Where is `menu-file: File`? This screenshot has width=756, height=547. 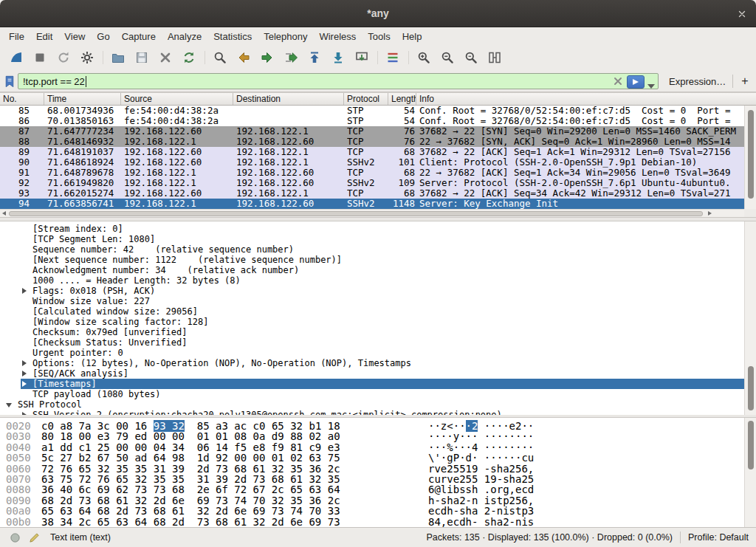 menu-file: File is located at coordinates (16, 37).